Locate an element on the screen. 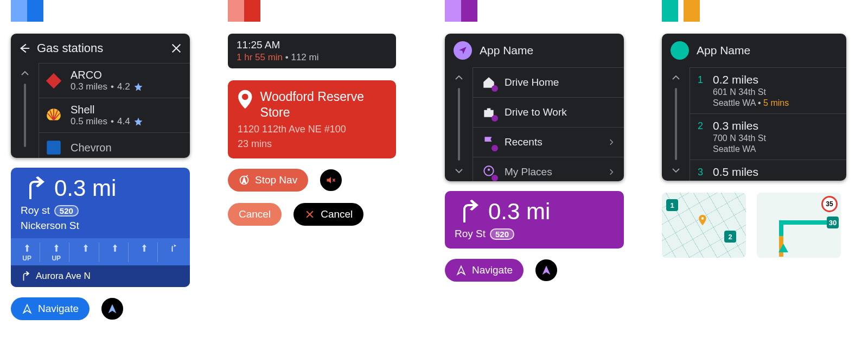 This screenshot has height=350, width=868. poi-name: Chevron is located at coordinates (91, 148).